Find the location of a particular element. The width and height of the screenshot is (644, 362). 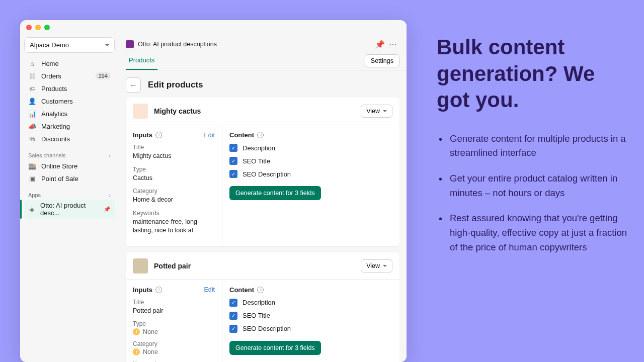

nav-orders: ☷Orders294 is located at coordinates (69, 76).